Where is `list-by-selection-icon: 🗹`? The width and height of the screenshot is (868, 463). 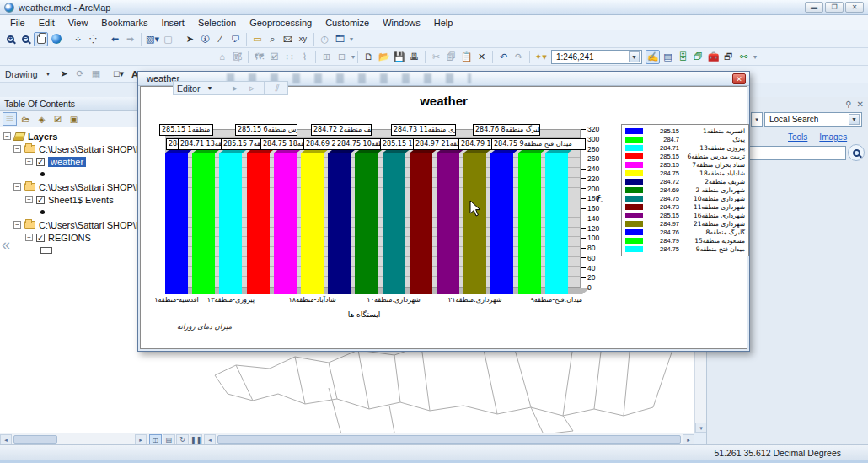 list-by-selection-icon: 🗹 is located at coordinates (57, 119).